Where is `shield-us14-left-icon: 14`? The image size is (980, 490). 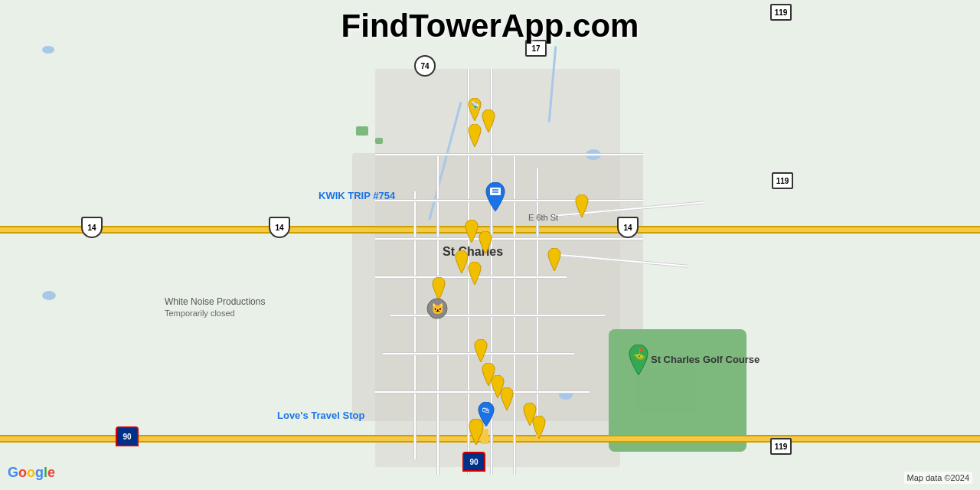
shield-us14-left-icon: 14 is located at coordinates (92, 227).